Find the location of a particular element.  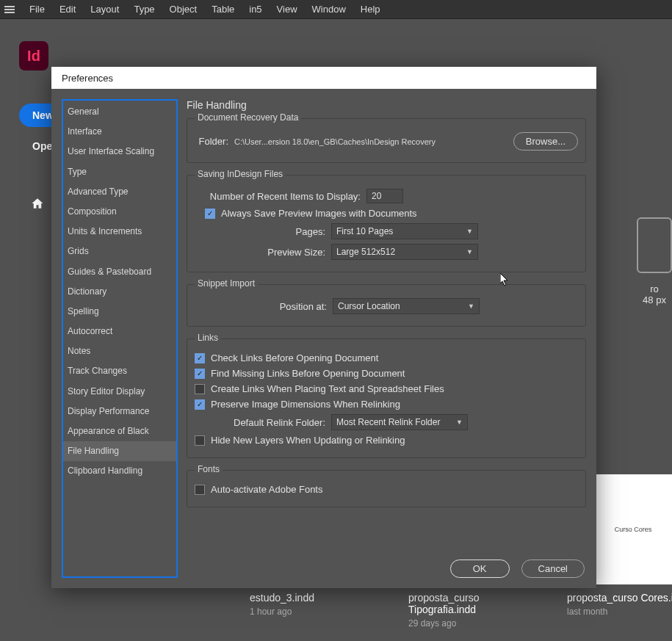

sidebar-item-story-editor: Story Editor Display is located at coordinates (120, 392).